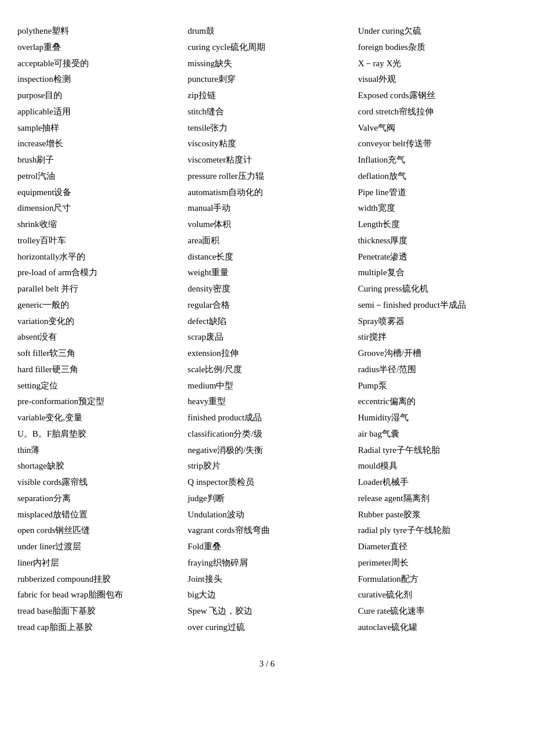 This screenshot has height=756, width=534. I want to click on term-item: semi－finished product半成品, so click(438, 305).